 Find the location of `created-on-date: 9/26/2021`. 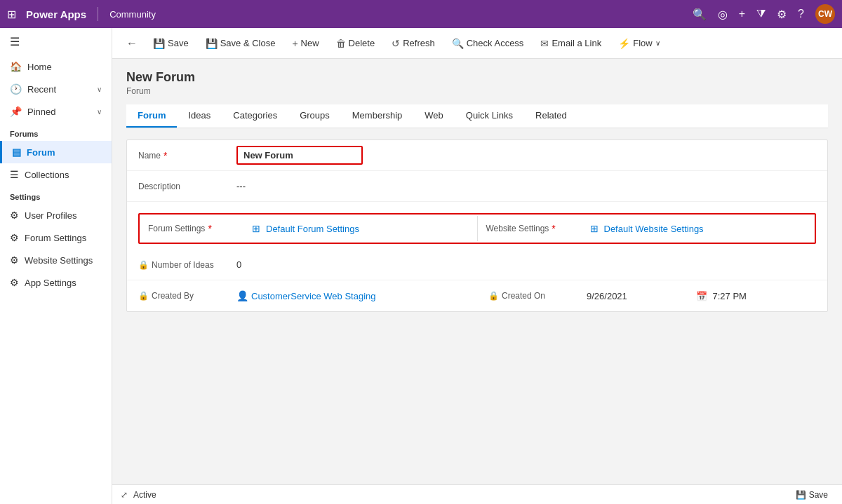

created-on-date: 9/26/2021 is located at coordinates (639, 296).